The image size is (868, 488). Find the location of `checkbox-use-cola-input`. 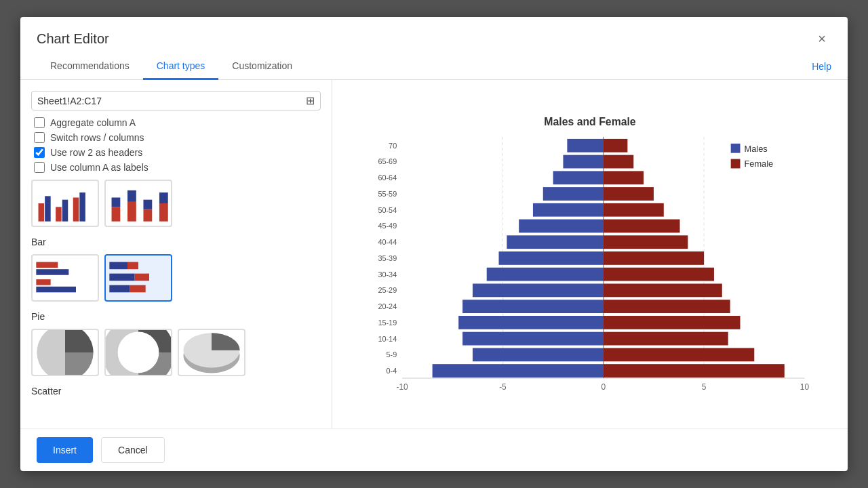

checkbox-use-cola-input is located at coordinates (39, 167).